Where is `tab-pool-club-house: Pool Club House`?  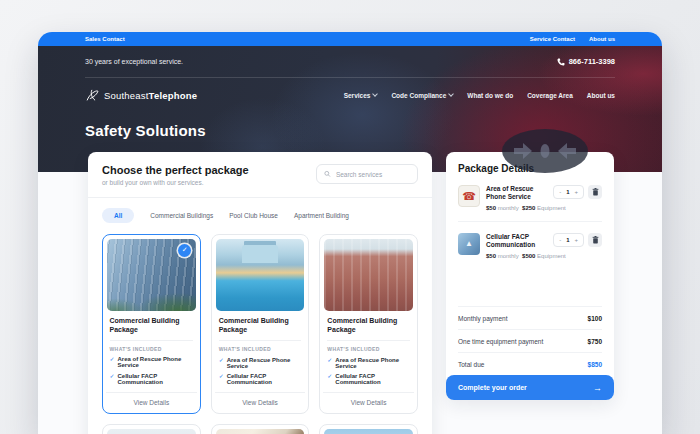 tab-pool-club-house: Pool Club House is located at coordinates (254, 216).